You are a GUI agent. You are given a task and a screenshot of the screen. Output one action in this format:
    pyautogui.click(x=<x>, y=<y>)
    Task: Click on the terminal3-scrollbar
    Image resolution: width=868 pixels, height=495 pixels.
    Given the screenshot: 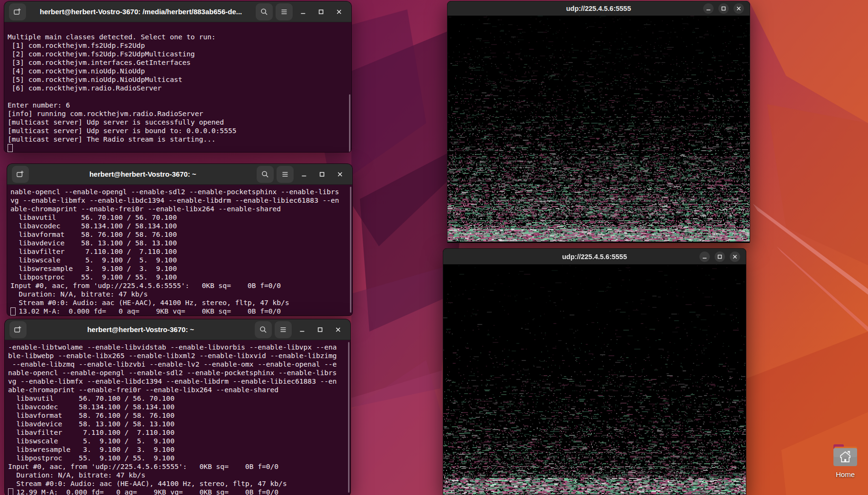 What is the action you would take?
    pyautogui.click(x=349, y=417)
    